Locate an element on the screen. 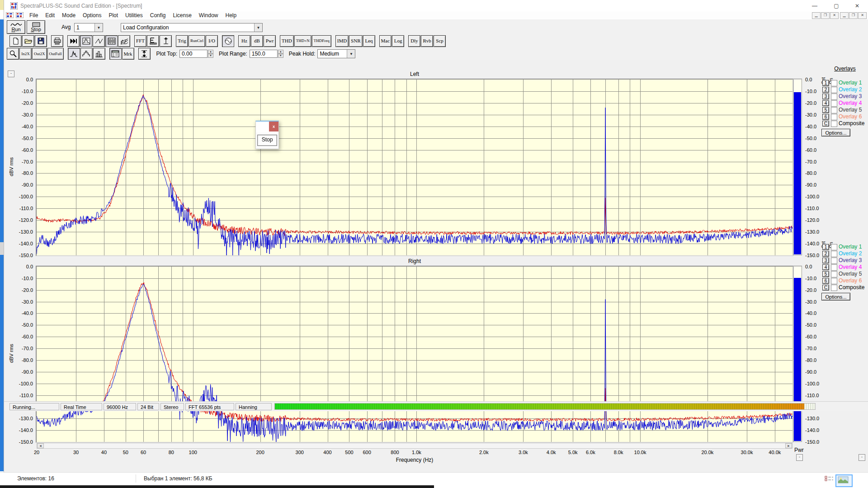 The width and height of the screenshot is (868, 488). toolbar-spectrogram-view-button is located at coordinates (111, 41).